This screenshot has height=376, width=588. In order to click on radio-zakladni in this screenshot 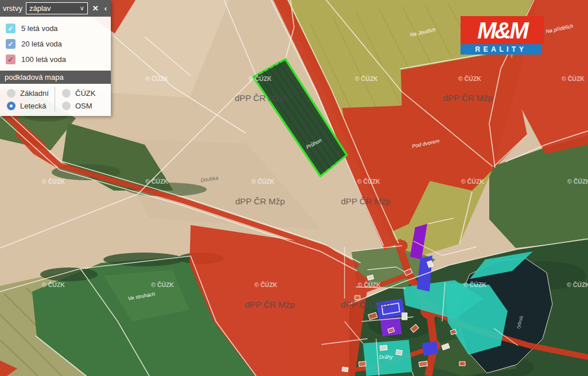, I will do `click(11, 93)`.